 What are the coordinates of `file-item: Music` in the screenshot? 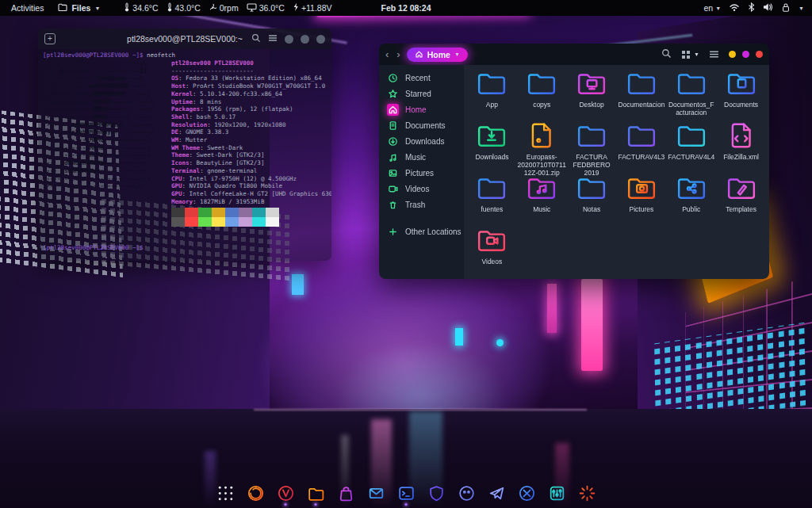 It's located at (542, 201).